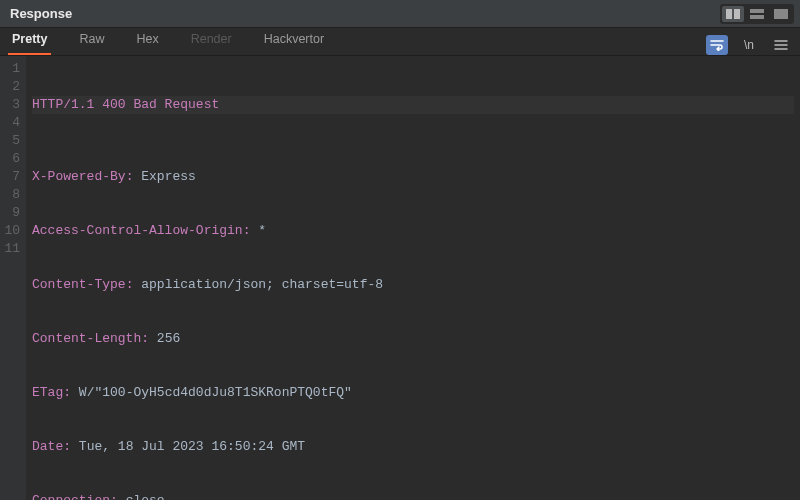 This screenshot has height=500, width=800. What do you see at coordinates (781, 45) in the screenshot?
I see `options-button` at bounding box center [781, 45].